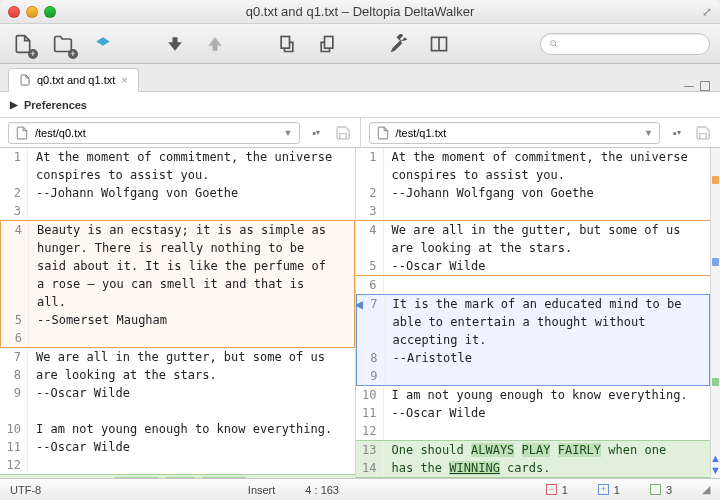  I want to click on left-path-text: /test/q0.txt, so click(60, 133).